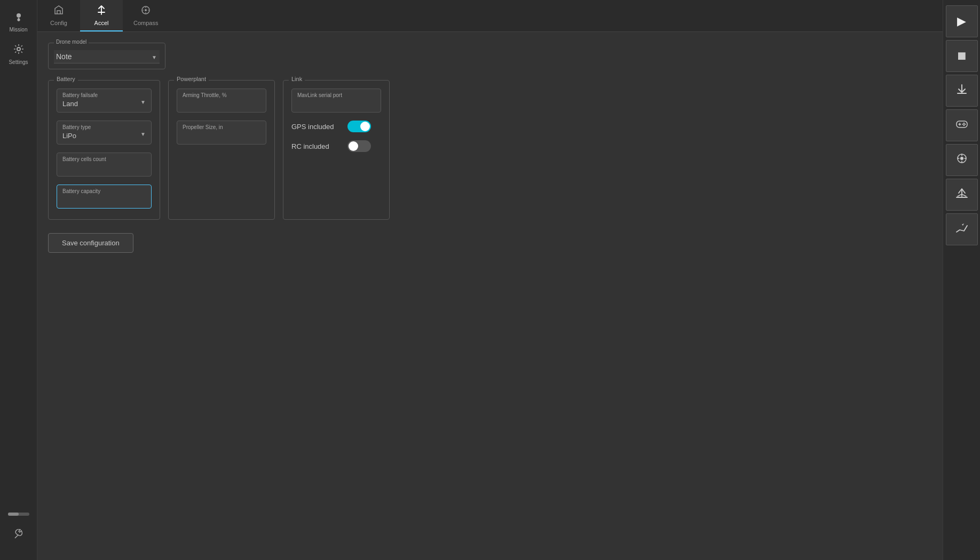 Image resolution: width=980 pixels, height=560 pixels. I want to click on rc-toggle-thumb, so click(353, 146).